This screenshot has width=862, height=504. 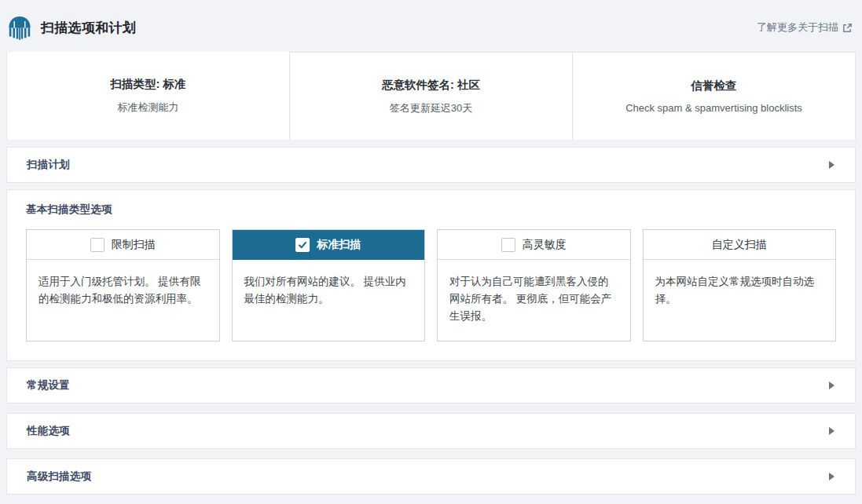 What do you see at coordinates (534, 300) in the screenshot?
I see `scan-card-high-sensitivity-description: 对于认为自己可能遭到黑客入侵的网站所有者。 更彻底，但可能会产生误报。` at bounding box center [534, 300].